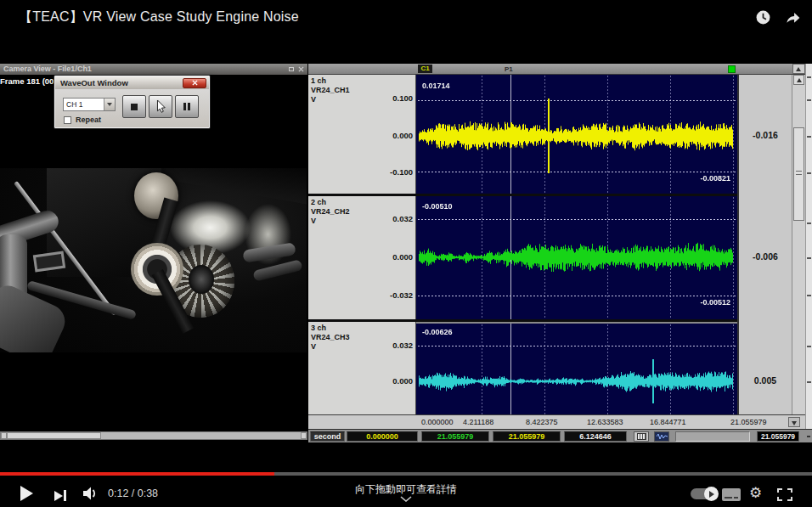  Describe the element at coordinates (577, 369) in the screenshot. I see `waveform-plot-ch3` at that location.